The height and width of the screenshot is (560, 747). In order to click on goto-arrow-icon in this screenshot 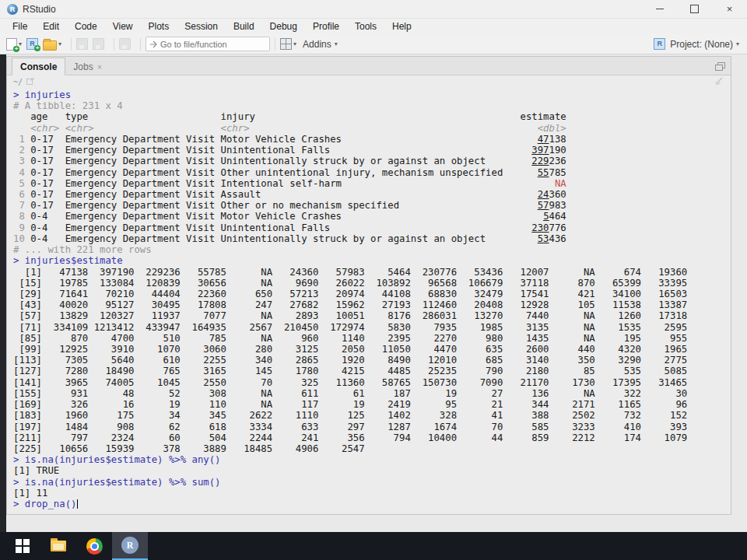, I will do `click(154, 44)`.